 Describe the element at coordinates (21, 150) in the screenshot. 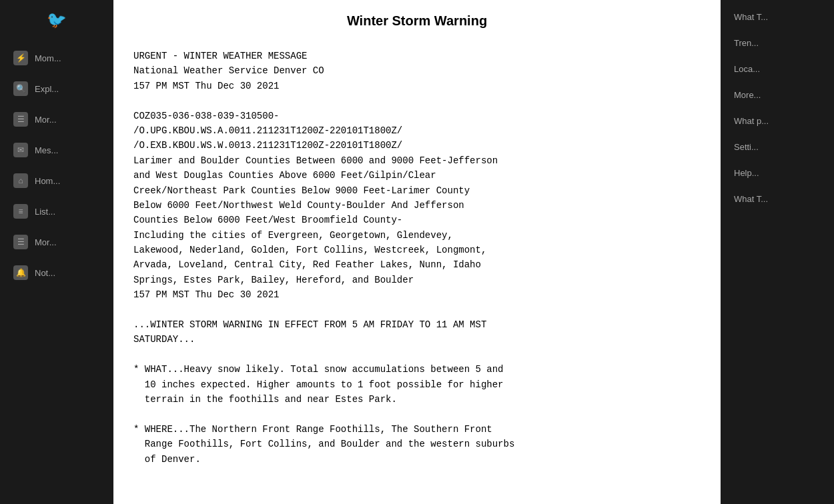

I see `messages-icon: ✉` at that location.